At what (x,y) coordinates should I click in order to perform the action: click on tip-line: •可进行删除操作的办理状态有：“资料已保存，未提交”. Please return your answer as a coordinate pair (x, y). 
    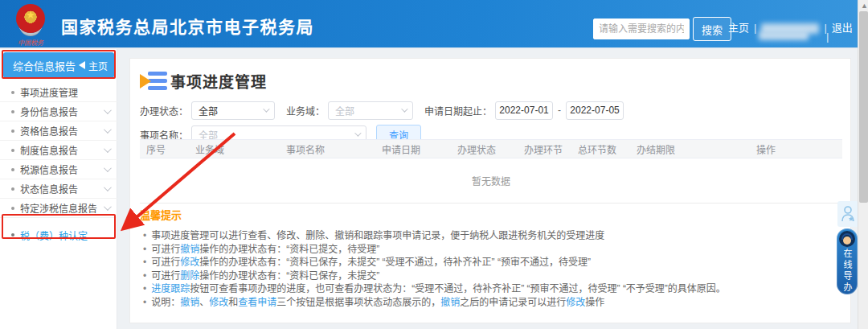
    Looking at the image, I should click on (491, 277).